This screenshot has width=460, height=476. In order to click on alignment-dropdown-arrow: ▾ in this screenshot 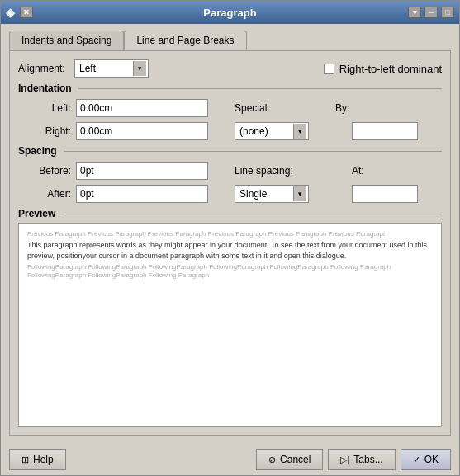, I will do `click(140, 68)`.